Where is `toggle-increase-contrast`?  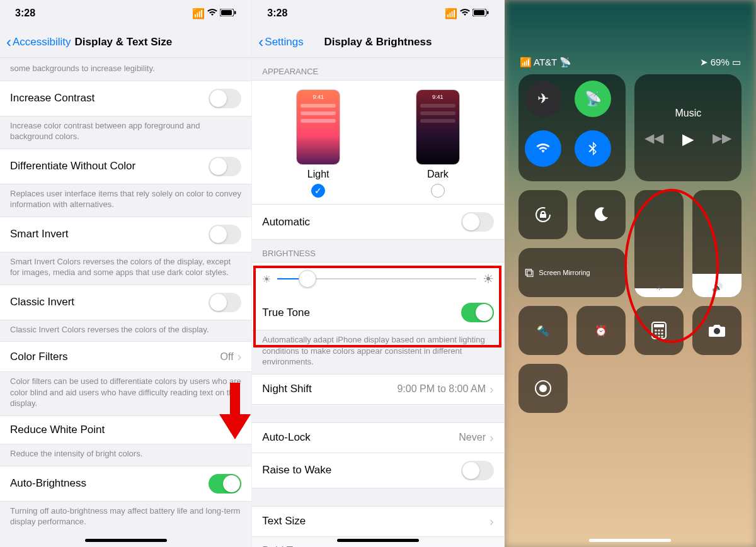
toggle-increase-contrast is located at coordinates (225, 98).